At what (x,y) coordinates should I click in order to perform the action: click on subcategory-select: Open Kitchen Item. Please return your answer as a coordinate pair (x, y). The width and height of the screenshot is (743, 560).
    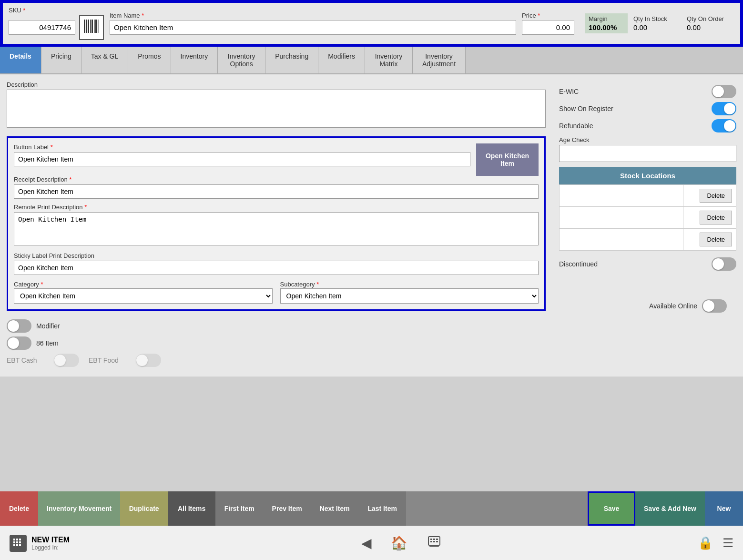
    Looking at the image, I should click on (410, 296).